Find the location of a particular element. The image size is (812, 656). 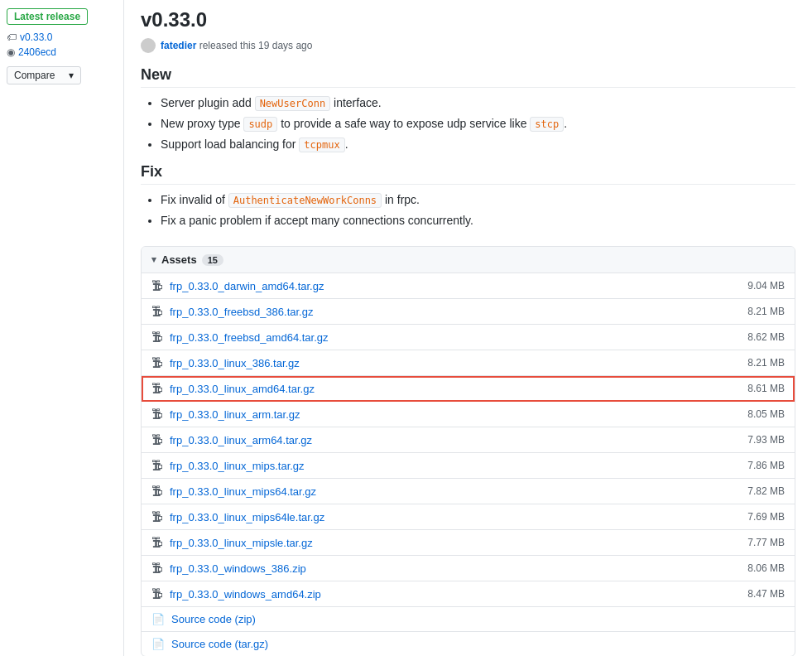

source-code-targz-link: Source code (tar.gz) is located at coordinates (478, 644).